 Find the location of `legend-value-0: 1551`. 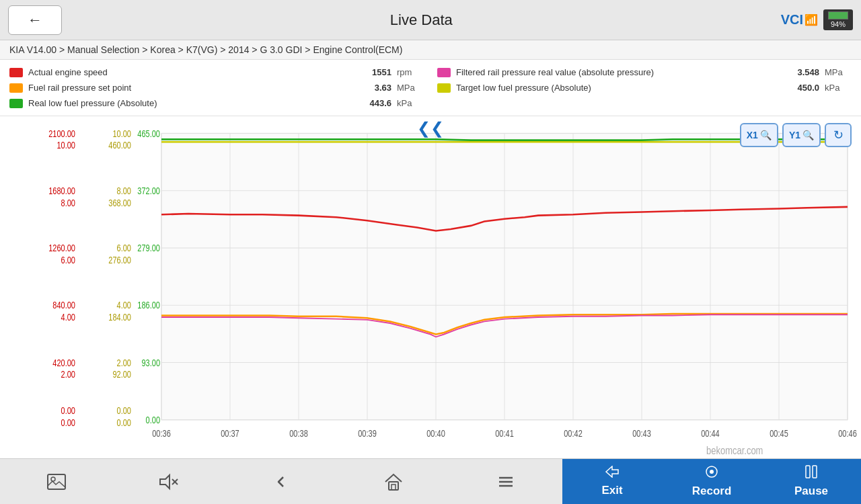

legend-value-0: 1551 is located at coordinates (373, 73).